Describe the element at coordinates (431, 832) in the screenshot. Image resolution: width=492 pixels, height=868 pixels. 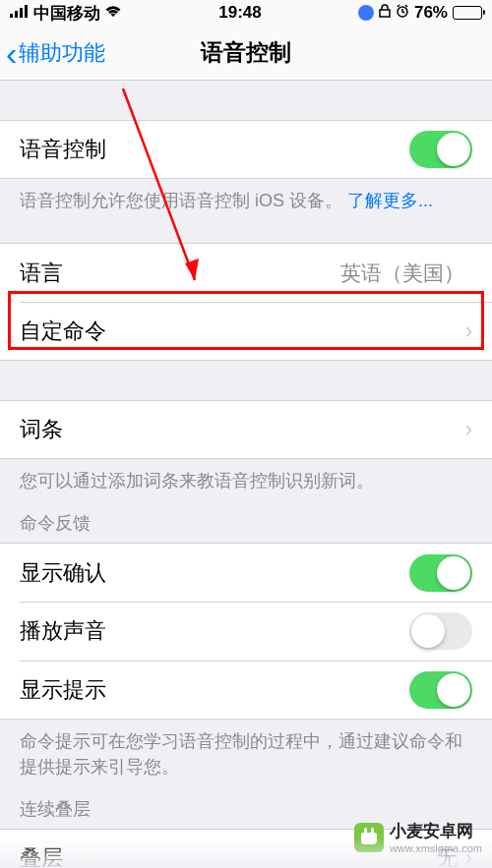
I see `watermark-name: 小麦安卓网` at that location.